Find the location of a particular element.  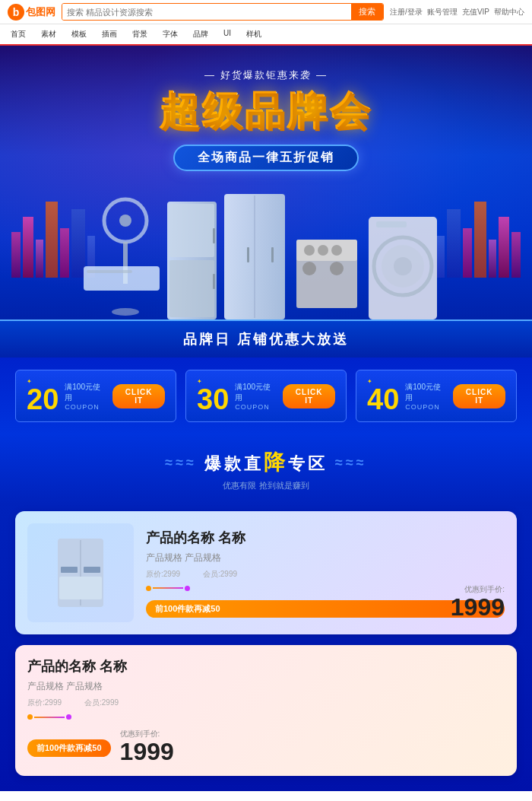

price-final-block-1: 优惠到手价: 1999 is located at coordinates (477, 602).